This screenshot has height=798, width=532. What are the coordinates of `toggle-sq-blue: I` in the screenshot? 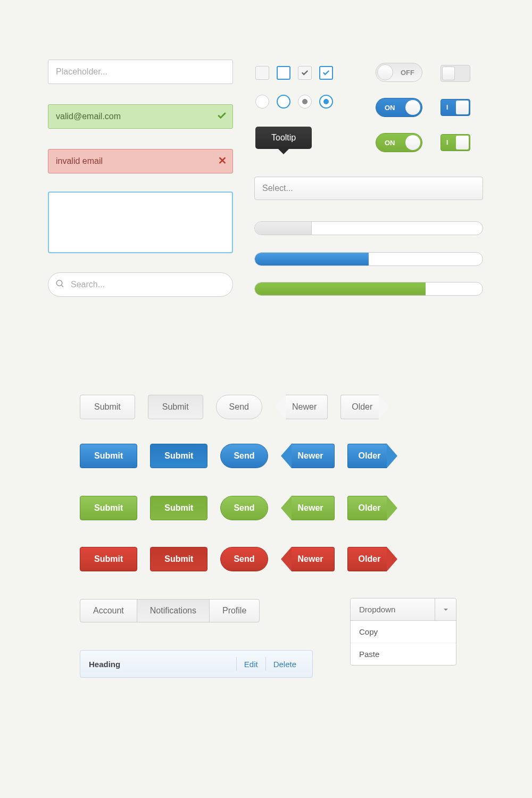 It's located at (455, 107).